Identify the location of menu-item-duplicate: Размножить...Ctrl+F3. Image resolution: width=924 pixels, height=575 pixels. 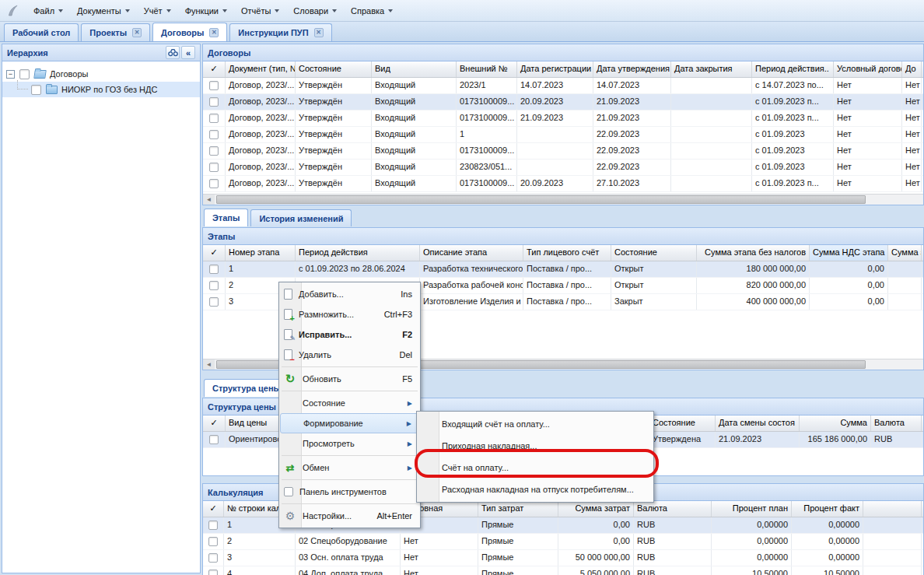
(350, 314).